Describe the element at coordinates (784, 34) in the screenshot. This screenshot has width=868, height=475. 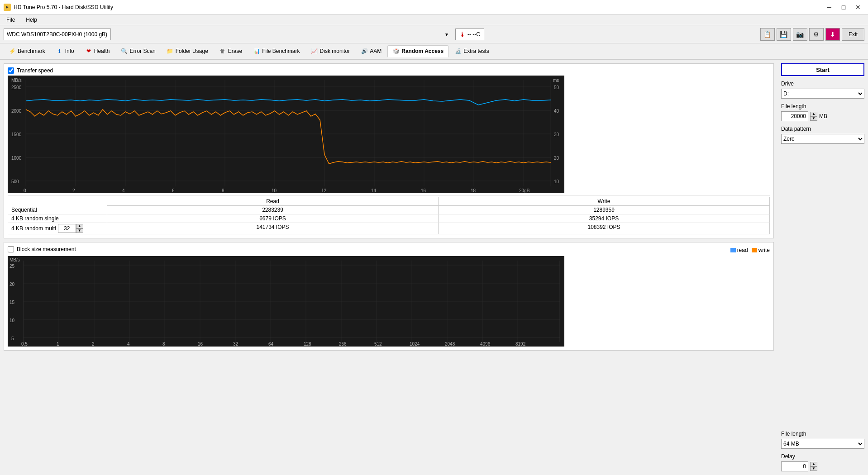
I see `save-icon-btn: 💾` at that location.